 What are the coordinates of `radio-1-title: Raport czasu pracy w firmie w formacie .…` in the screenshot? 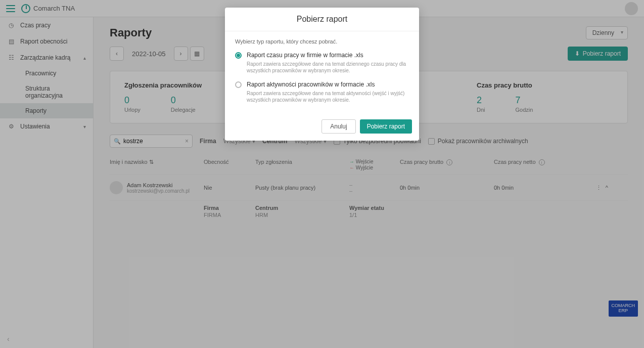 It's located at (328, 55).